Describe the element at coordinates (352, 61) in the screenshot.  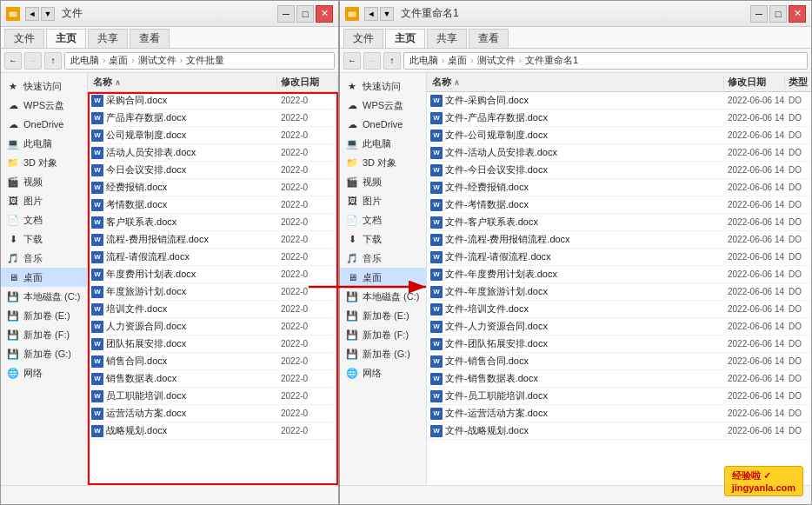
I see `right-back-btn: ←` at that location.